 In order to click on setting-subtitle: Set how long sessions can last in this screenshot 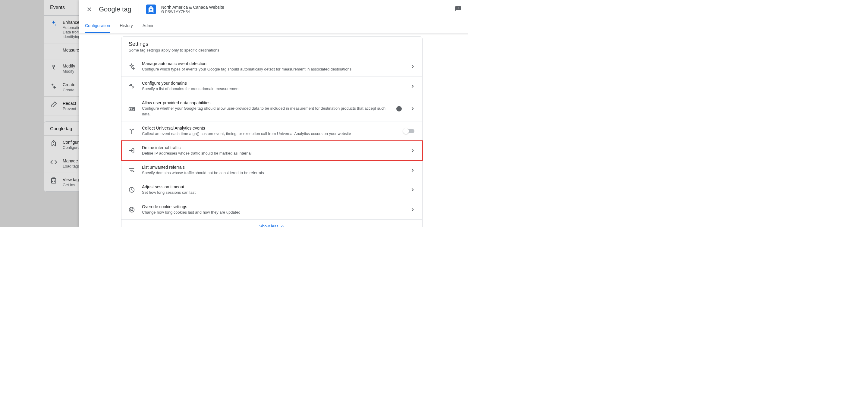, I will do `click(272, 193)`.